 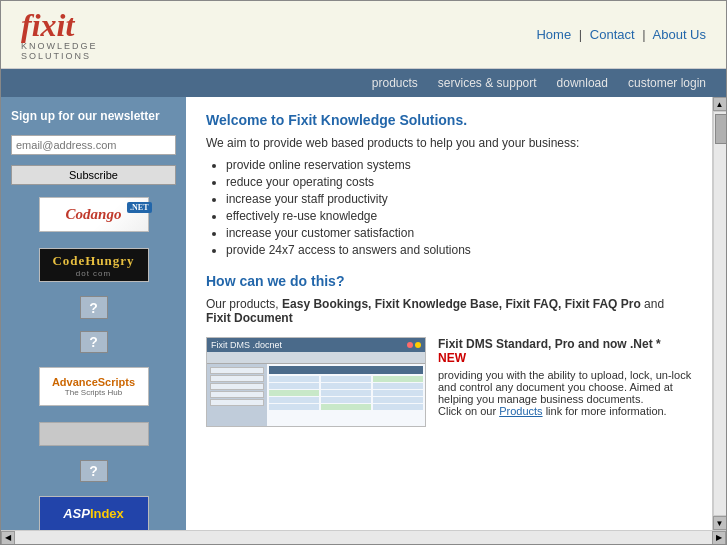 I want to click on question-btn-1: ?, so click(x=94, y=307).